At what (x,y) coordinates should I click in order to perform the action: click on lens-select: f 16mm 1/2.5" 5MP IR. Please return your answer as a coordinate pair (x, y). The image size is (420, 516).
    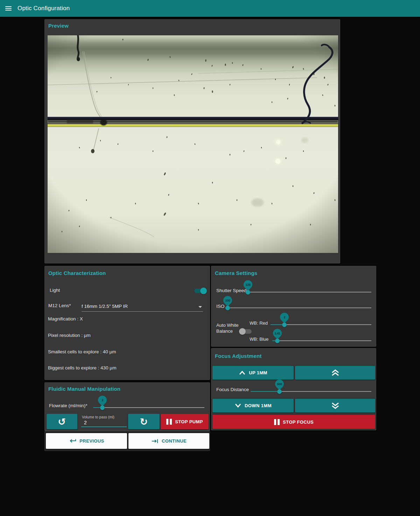
    Looking at the image, I should click on (142, 305).